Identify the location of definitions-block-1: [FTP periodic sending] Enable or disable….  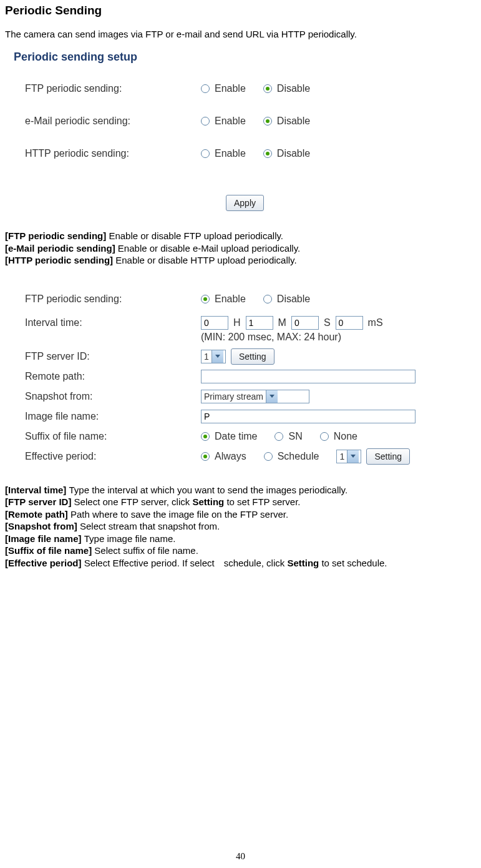
(241, 249).